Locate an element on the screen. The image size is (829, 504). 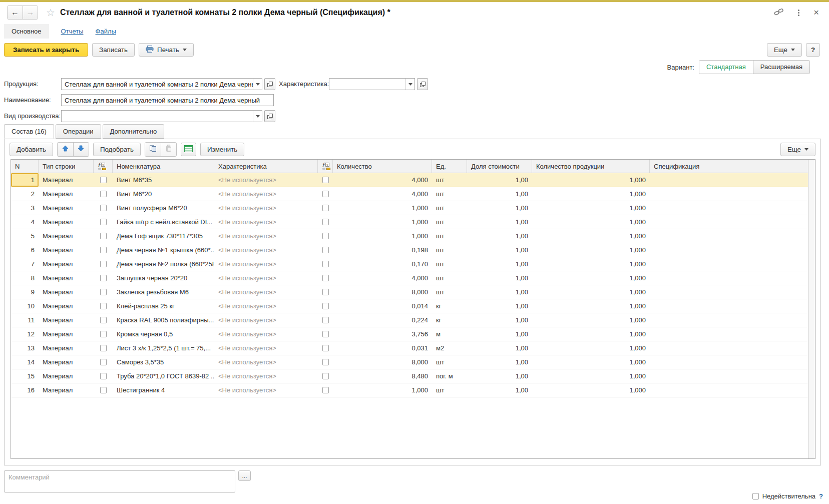
row-number-cell: 2 is located at coordinates (25, 194).